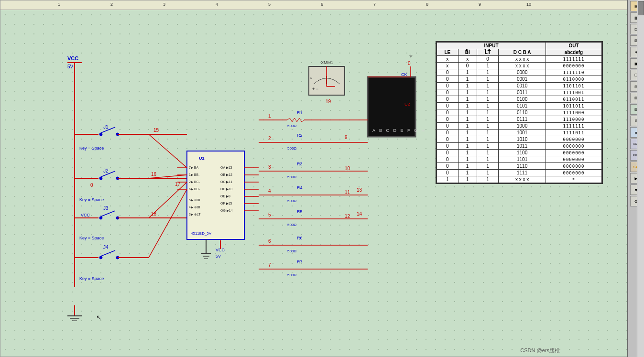  What do you see at coordinates (404, 75) in the screenshot?
I see `svg-text: CK` at bounding box center [404, 75].